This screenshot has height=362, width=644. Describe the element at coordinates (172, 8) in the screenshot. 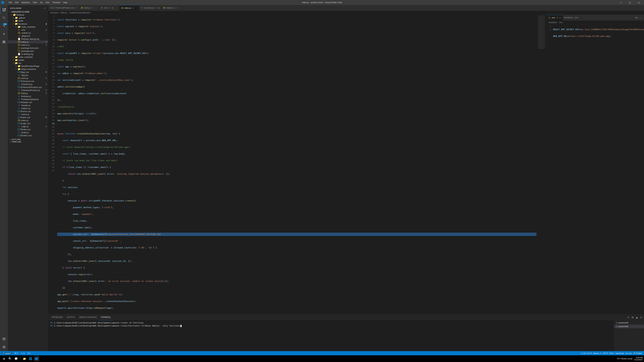

I see `tab-helpers-js: JS helpers.j × ⋯` at that location.